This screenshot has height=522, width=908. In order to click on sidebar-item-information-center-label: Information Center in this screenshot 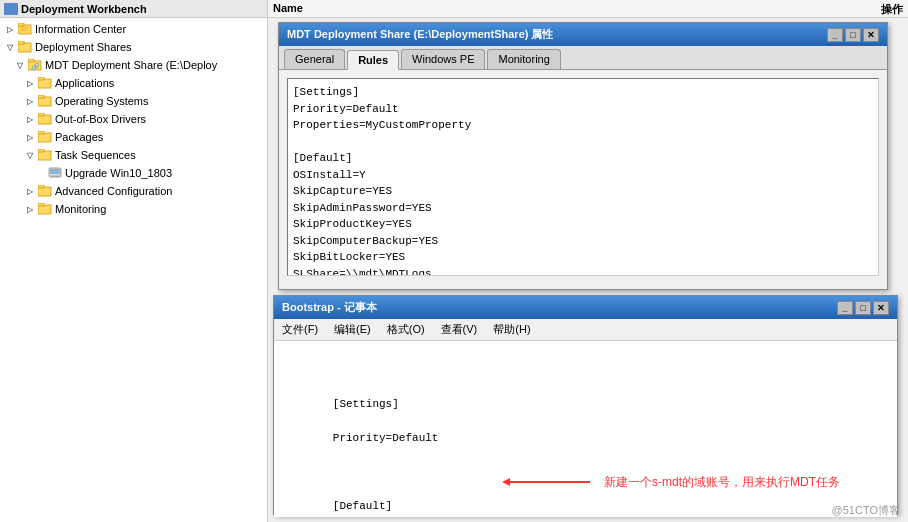, I will do `click(80, 29)`.